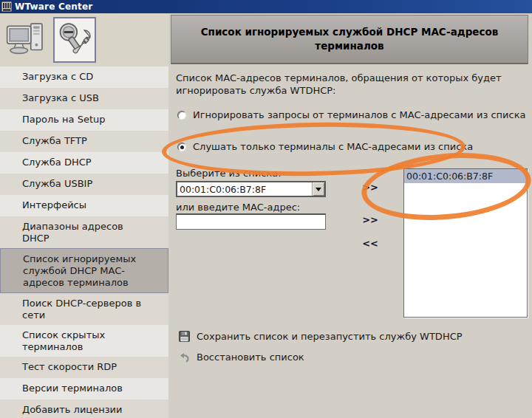  Describe the element at coordinates (352, 115) in the screenshot. I see `radio-ignore-listed: Игнорировать запросы от терминалов с MAC…` at that location.